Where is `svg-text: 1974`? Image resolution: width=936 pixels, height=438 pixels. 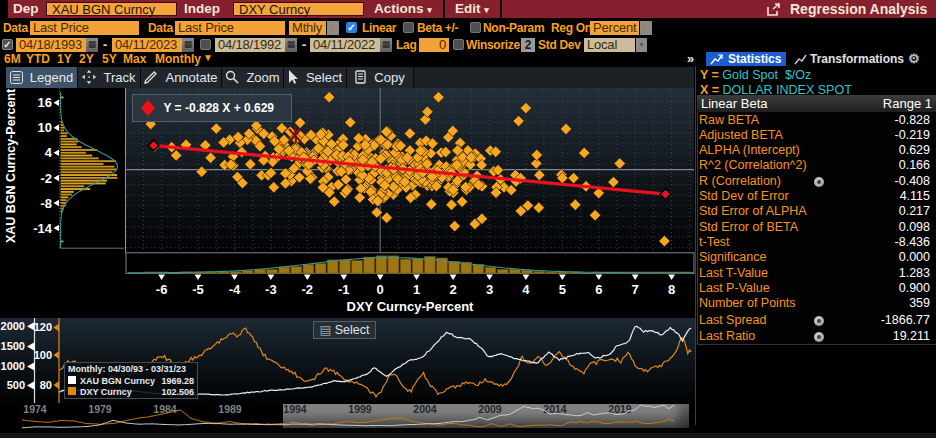
svg-text: 1974 is located at coordinates (35, 409).